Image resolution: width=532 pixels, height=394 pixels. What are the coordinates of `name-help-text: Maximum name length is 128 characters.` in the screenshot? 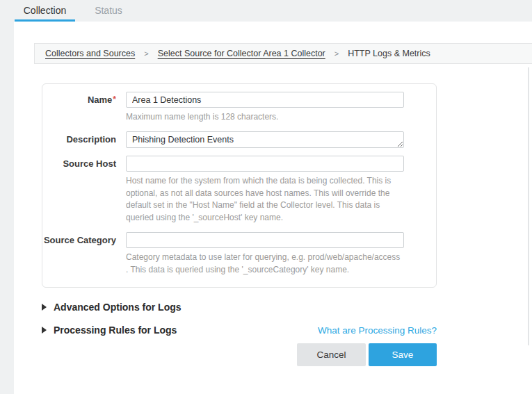 It's located at (265, 117).